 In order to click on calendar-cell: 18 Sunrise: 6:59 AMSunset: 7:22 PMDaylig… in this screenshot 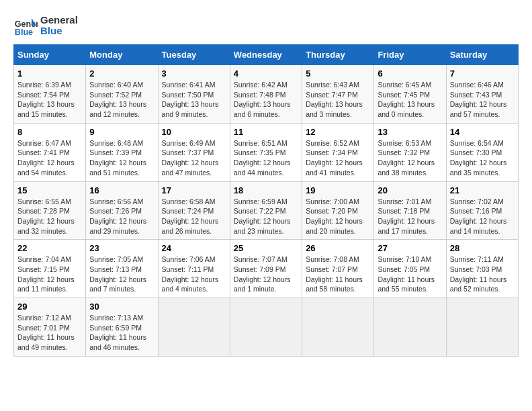, I will do `click(266, 211)`.